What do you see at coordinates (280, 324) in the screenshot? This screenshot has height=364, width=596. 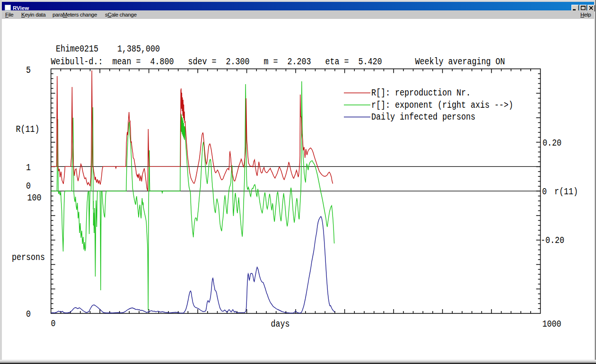 I see `svg-text: days` at bounding box center [280, 324].